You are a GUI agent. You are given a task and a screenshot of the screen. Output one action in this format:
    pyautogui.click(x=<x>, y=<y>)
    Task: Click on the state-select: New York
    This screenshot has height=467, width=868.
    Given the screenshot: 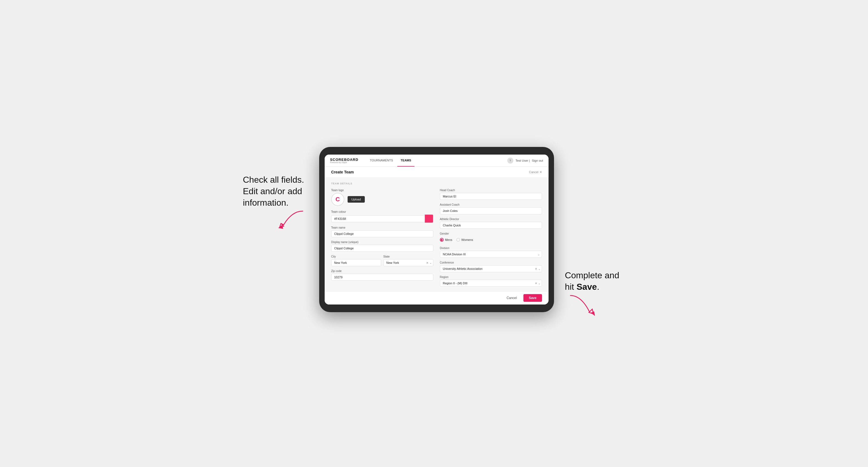 What is the action you would take?
    pyautogui.click(x=408, y=263)
    